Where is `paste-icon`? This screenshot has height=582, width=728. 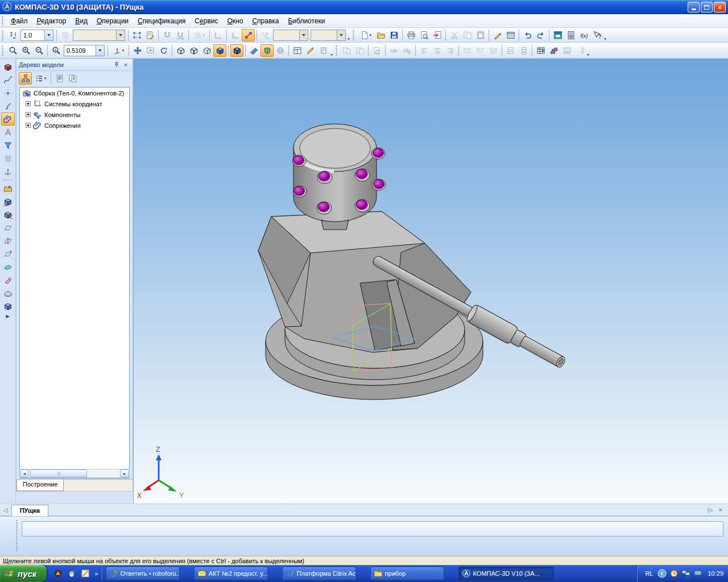 paste-icon is located at coordinates (480, 35).